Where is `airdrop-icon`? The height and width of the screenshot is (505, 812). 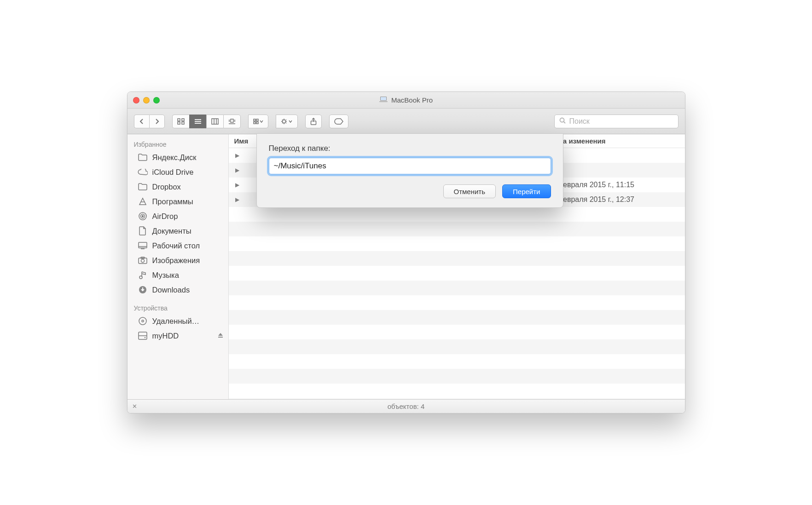 airdrop-icon is located at coordinates (143, 216).